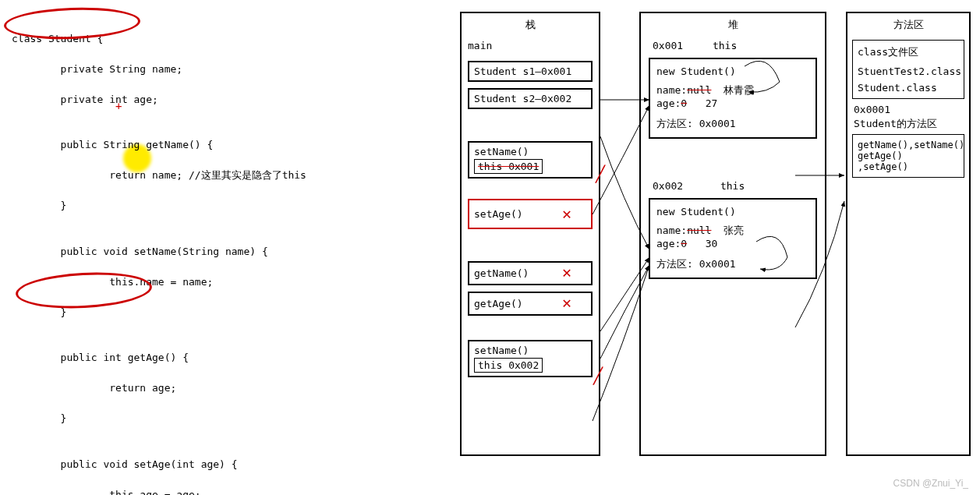 The image size is (980, 495). I want to click on heap-method1: 方法区: 0x0001, so click(733, 124).